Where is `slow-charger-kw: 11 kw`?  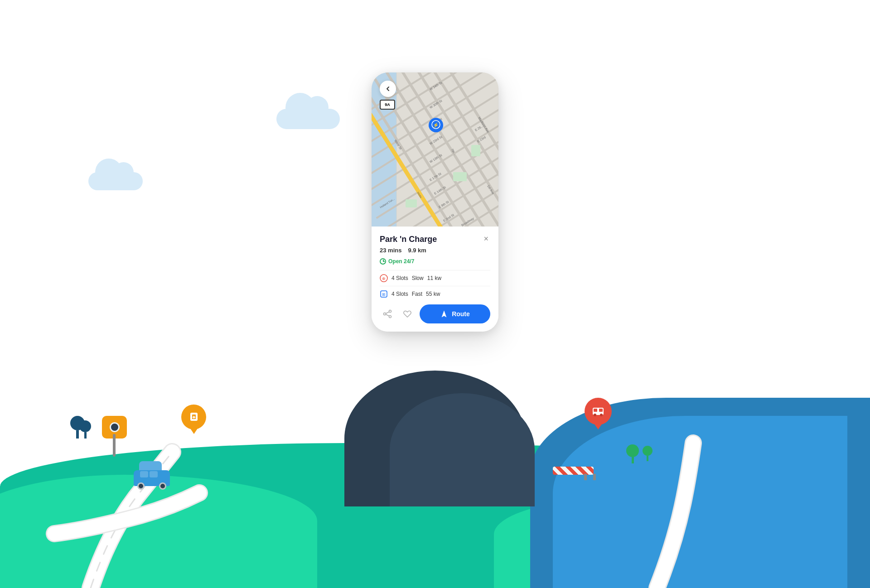 slow-charger-kw: 11 kw is located at coordinates (434, 278).